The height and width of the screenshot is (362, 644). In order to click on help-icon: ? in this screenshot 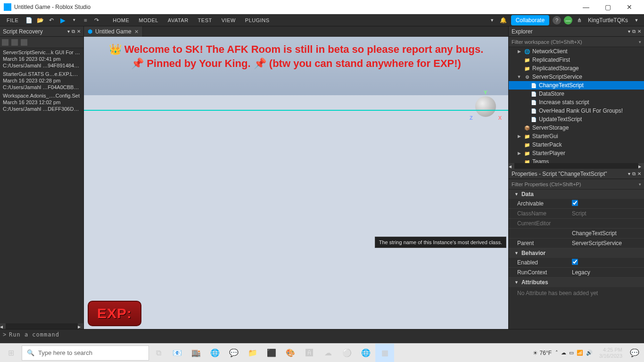, I will do `click(557, 20)`.